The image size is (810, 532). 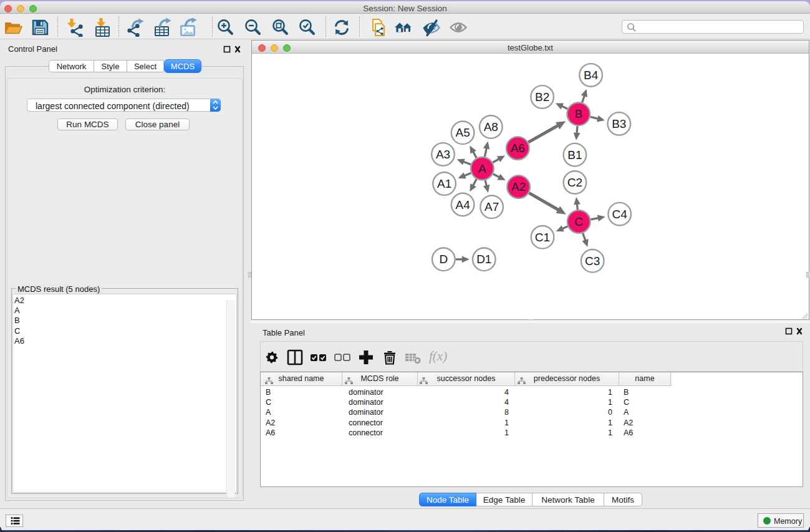 What do you see at coordinates (542, 97) in the screenshot?
I see `svg-text: B2` at bounding box center [542, 97].